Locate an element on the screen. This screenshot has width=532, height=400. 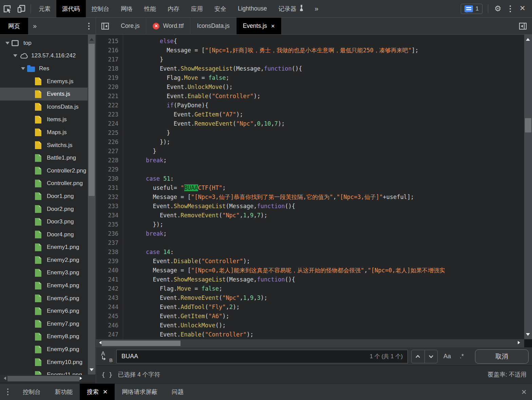
line-number: 222 is located at coordinates (110, 105).